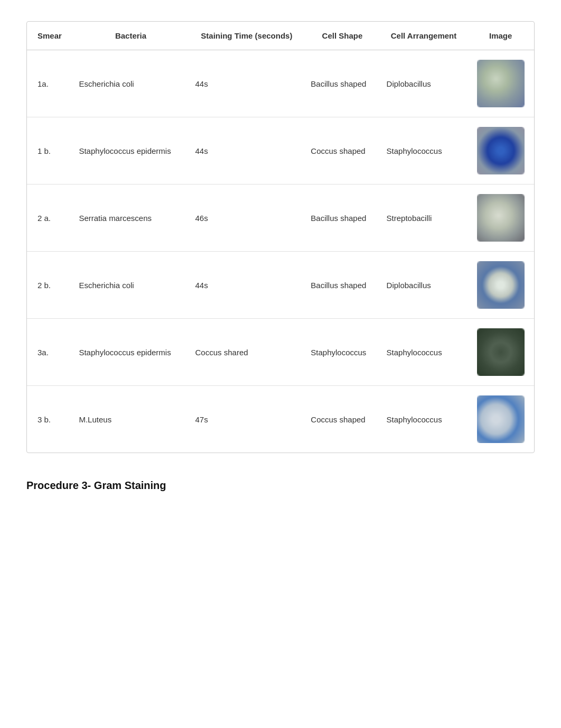 This screenshot has height=728, width=561. Describe the element at coordinates (130, 420) in the screenshot. I see `bacteria-cell: M.Luteus` at that location.